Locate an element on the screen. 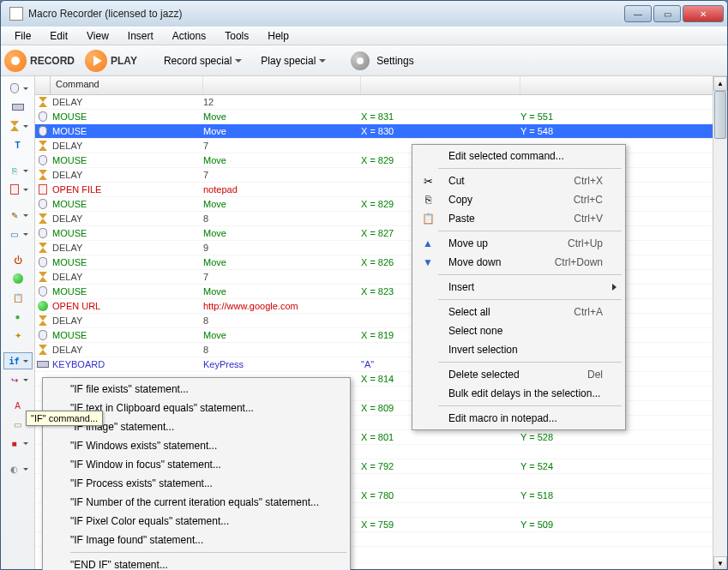 Image resolution: width=728 pixels, height=570 pixels. scroll-thumb is located at coordinates (720, 115).